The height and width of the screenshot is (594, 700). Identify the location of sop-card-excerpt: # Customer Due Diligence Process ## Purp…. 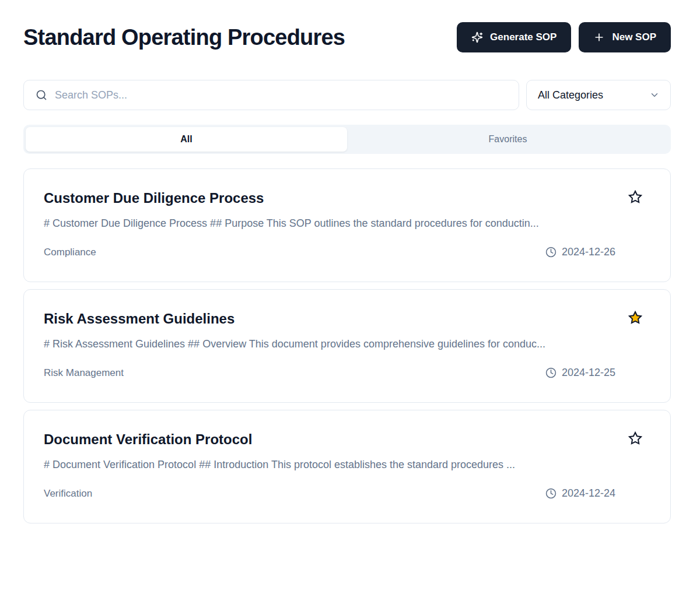
(347, 224).